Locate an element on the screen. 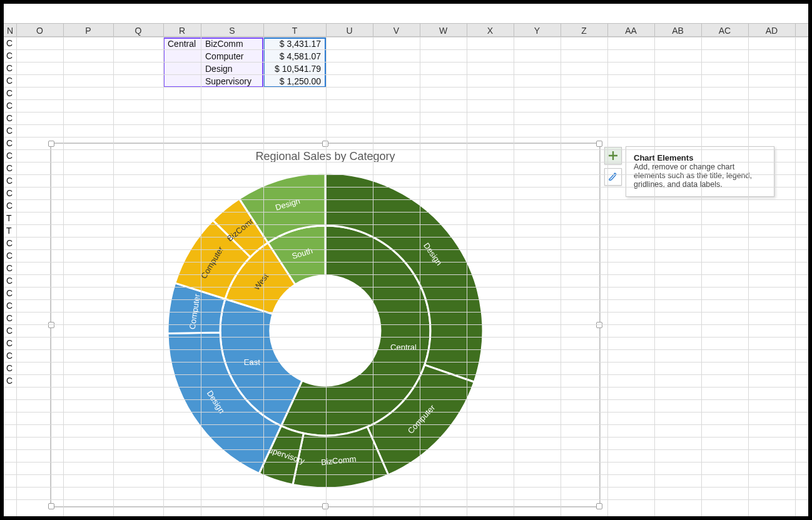 This screenshot has width=812, height=520. column-headers: NOPQRSTUVWXYZAAABACAD is located at coordinates (406, 30).